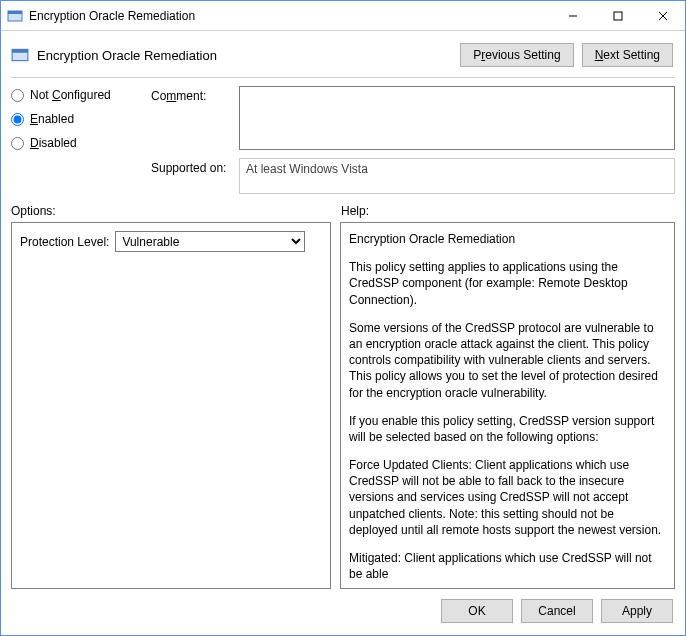 Image resolution: width=686 pixels, height=636 pixels. Describe the element at coordinates (343, 51) in the screenshot. I see `header-row: Encryption Oracle Remediation Previous S…` at that location.